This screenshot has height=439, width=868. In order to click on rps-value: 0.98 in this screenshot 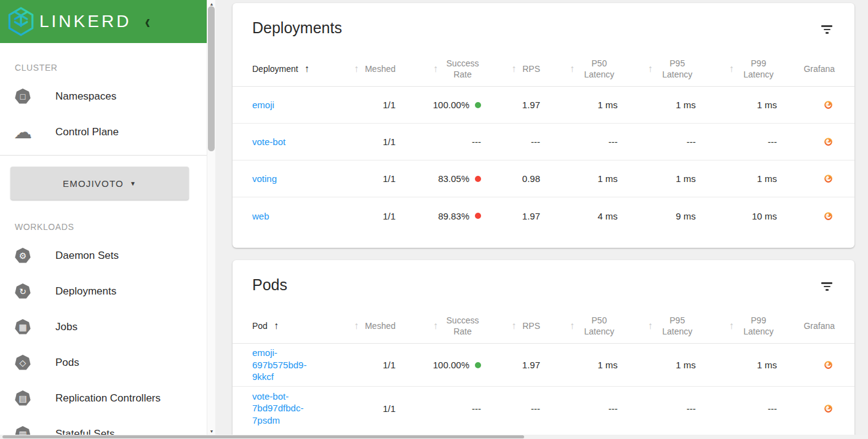, I will do `click(511, 178)`.